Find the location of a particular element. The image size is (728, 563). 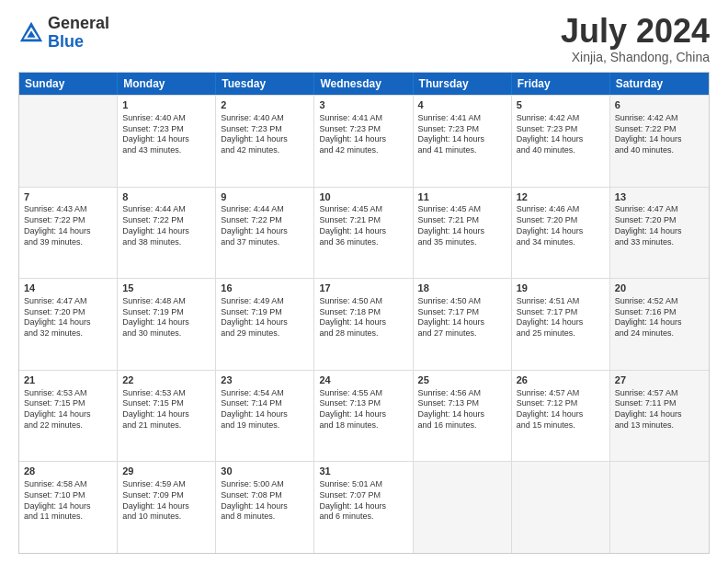

calendar-cell-0-3: 3Sunrise: 4:41 AM Sunset: 7:23 PM Daylig… is located at coordinates (364, 142).